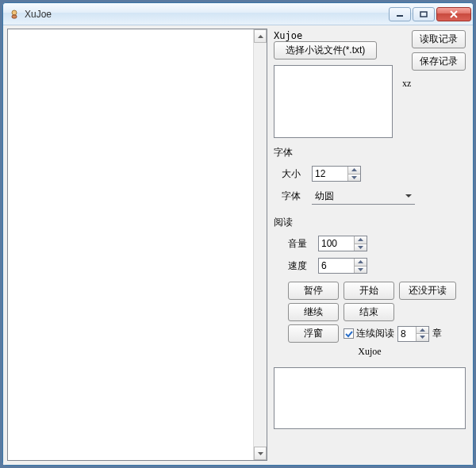 The image size is (476, 468). Describe the element at coordinates (437, 333) in the screenshot. I see `chapter-unit-label: 章` at that location.